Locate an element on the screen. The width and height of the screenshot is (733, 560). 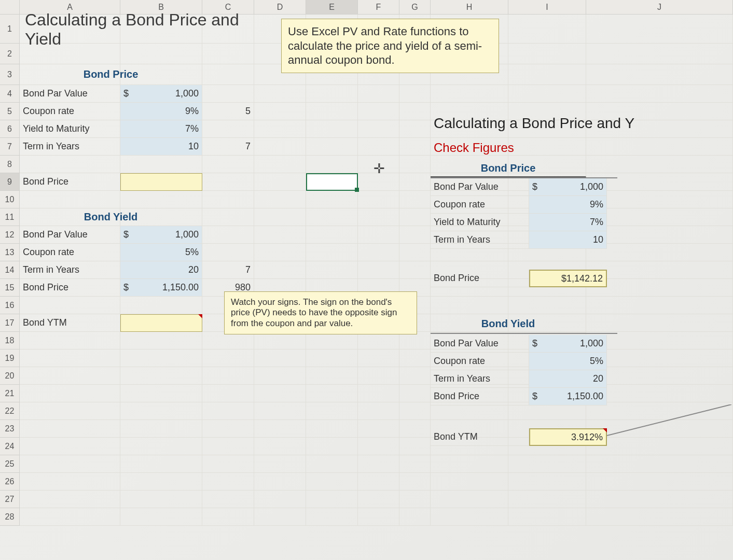
right-bp-header: Bond Price is located at coordinates (508, 169).